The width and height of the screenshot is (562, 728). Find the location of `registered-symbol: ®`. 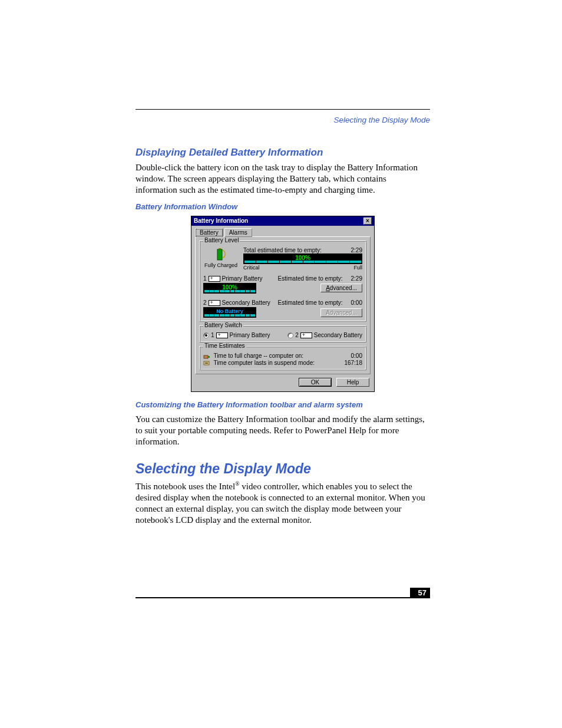

registered-symbol: ® is located at coordinates (237, 483).